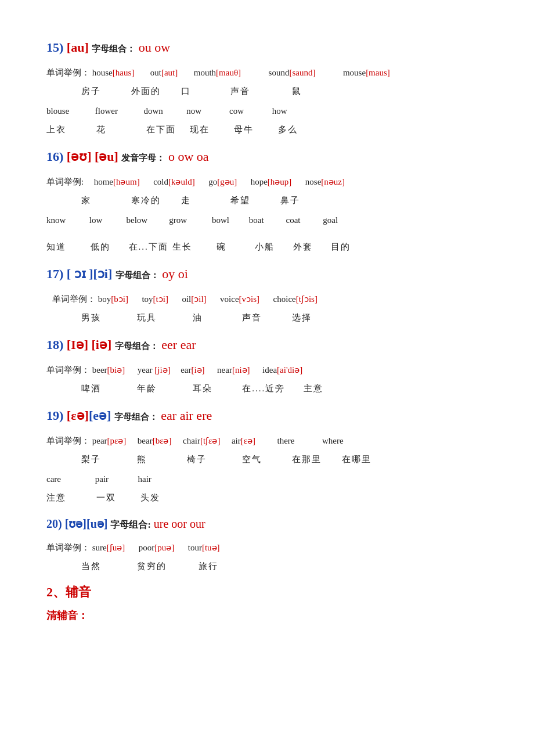 The width and height of the screenshot is (534, 756). Describe the element at coordinates (290, 459) in the screenshot. I see `section-19-chinese1: 梨子 熊 椅子 空气 在那里 在哪里` at that location.